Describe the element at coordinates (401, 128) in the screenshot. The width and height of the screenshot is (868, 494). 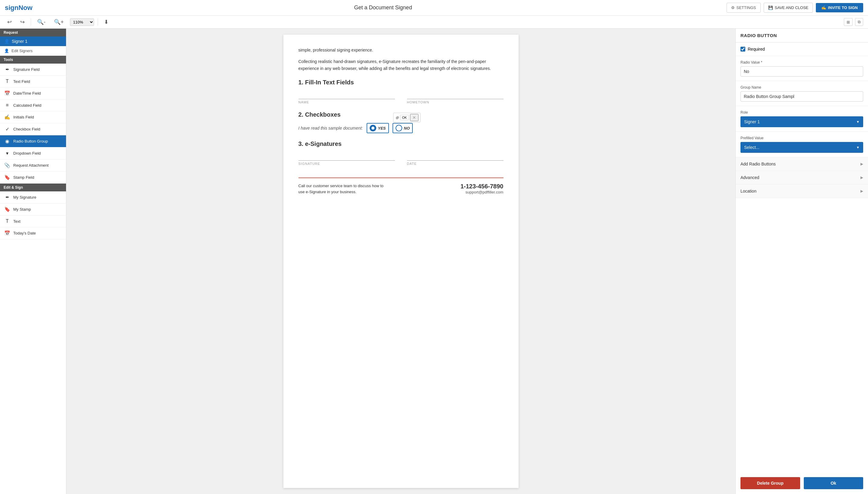
I see `checkbox-row: I have read this sample document: YES ⊕ …` at that location.